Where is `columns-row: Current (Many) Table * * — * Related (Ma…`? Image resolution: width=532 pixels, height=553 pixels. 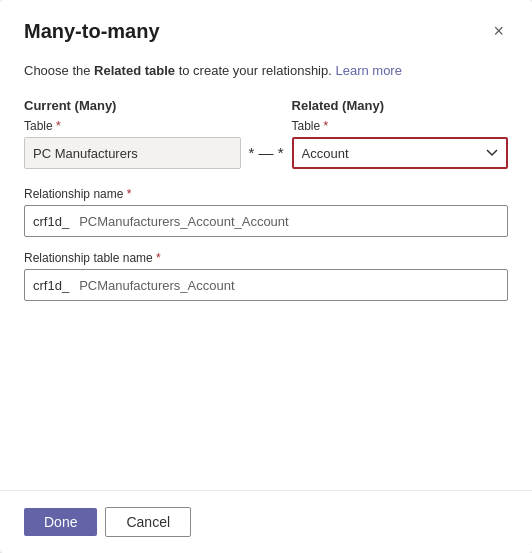 columns-row: Current (Many) Table * * — * Related (Ma… is located at coordinates (266, 134).